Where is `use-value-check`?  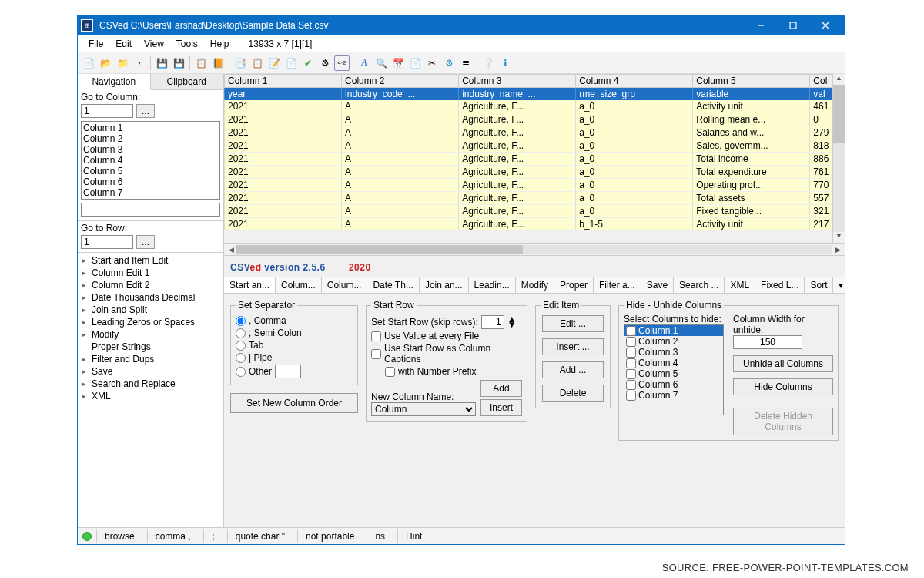
use-value-check is located at coordinates (376, 336).